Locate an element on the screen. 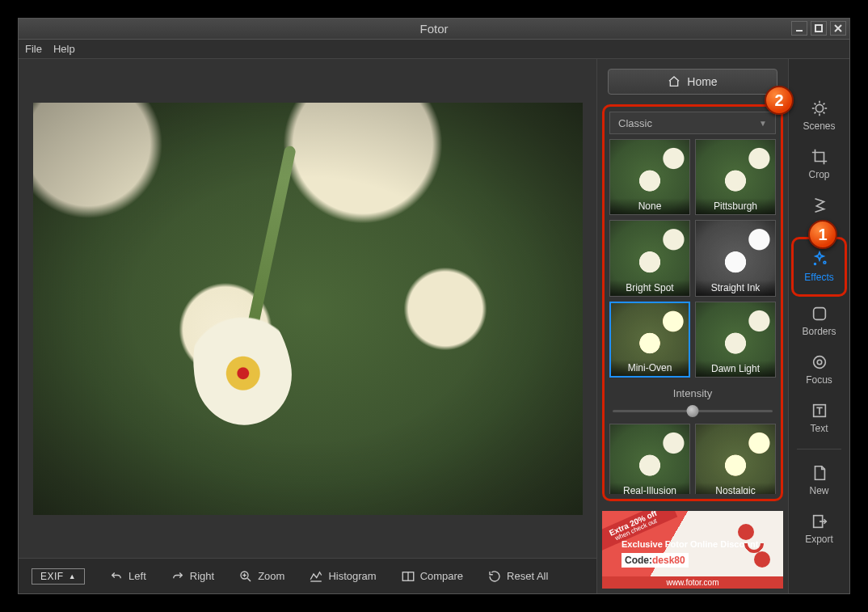 The image size is (868, 612). right-tab-bar: Scenes Crop Adjust Effects is located at coordinates (819, 327).